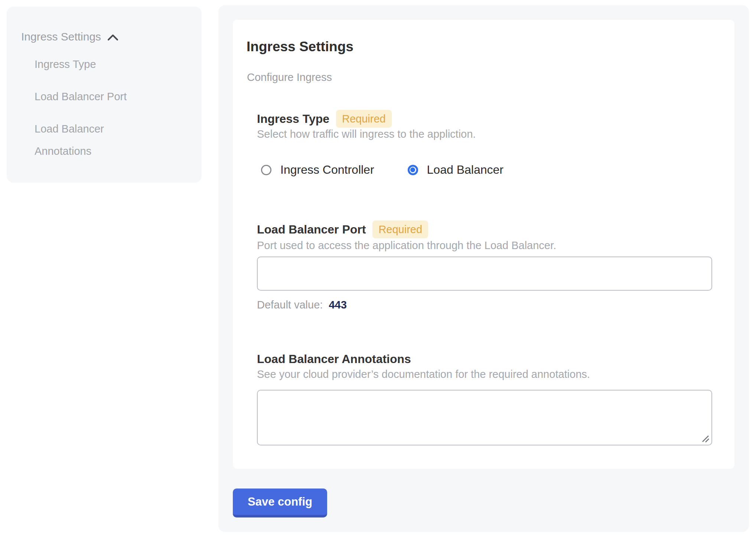 The height and width of the screenshot is (539, 756). Describe the element at coordinates (413, 170) in the screenshot. I see `load-balancer-radio` at that location.